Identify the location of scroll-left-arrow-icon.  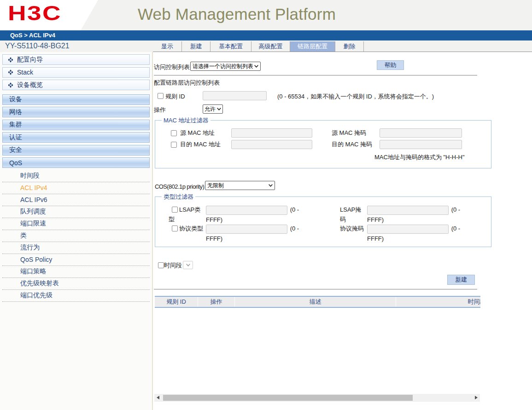
(158, 398).